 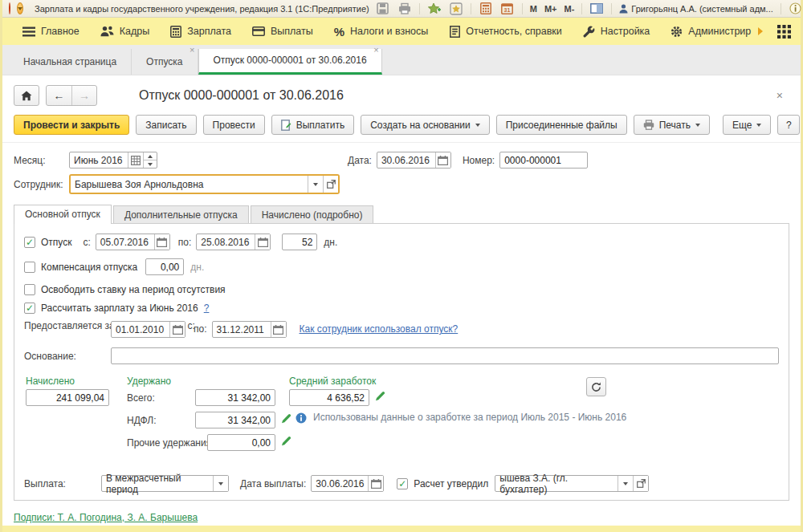 What do you see at coordinates (241, 443) in the screenshot?
I see `other-withholdings-field: 0,00` at bounding box center [241, 443].